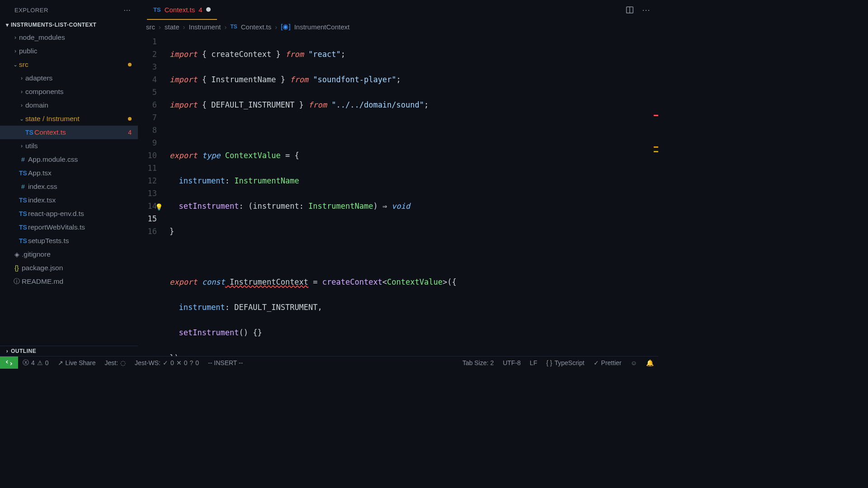 This screenshot has height=488, width=868. What do you see at coordinates (69, 200) in the screenshot?
I see `tree-file-index-tsx: TSindex.tsx` at bounding box center [69, 200].